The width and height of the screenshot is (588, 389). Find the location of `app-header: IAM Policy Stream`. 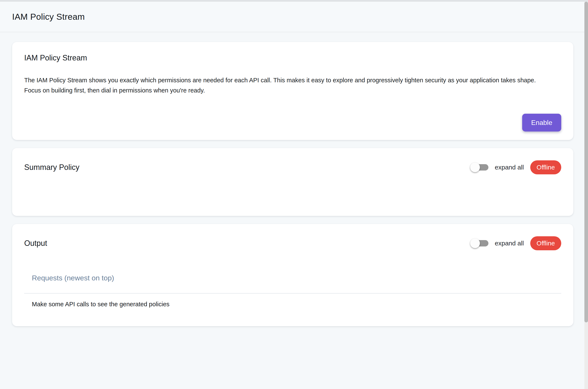

app-header: IAM Policy Stream is located at coordinates (294, 17).